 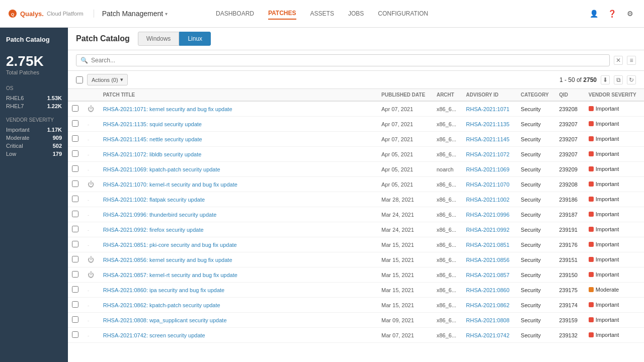 I want to click on col-header-severity: VENDOR SEVERITY, so click(x=614, y=95).